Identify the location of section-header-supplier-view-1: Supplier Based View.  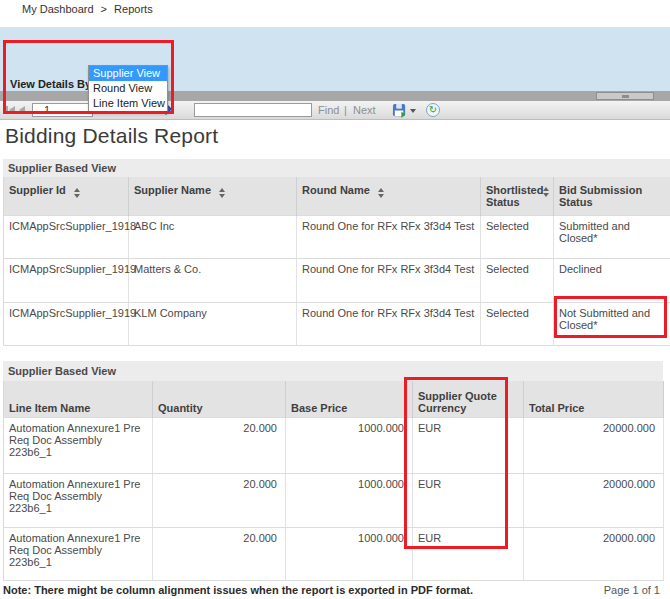
(336, 168).